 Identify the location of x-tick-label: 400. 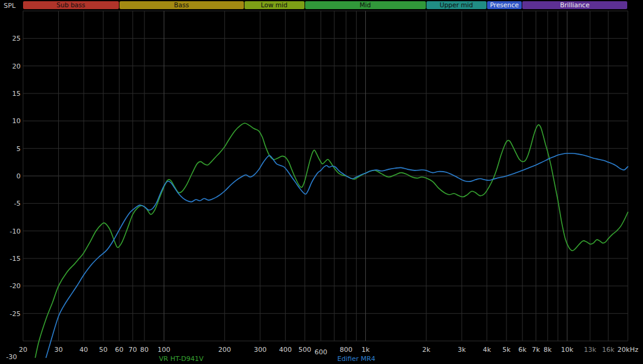
(285, 349).